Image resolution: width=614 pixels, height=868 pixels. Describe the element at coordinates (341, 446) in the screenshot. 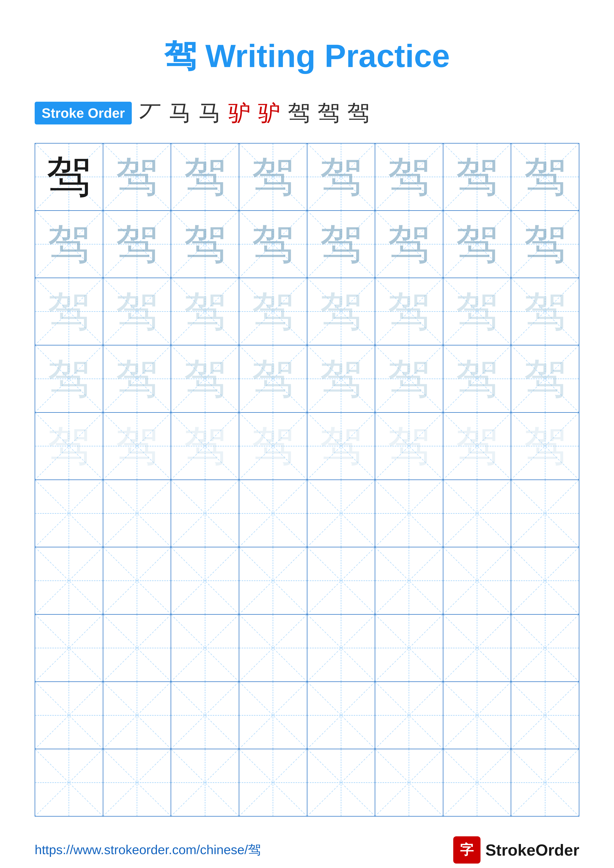

I see `grid-cell-5-5: 驾` at that location.